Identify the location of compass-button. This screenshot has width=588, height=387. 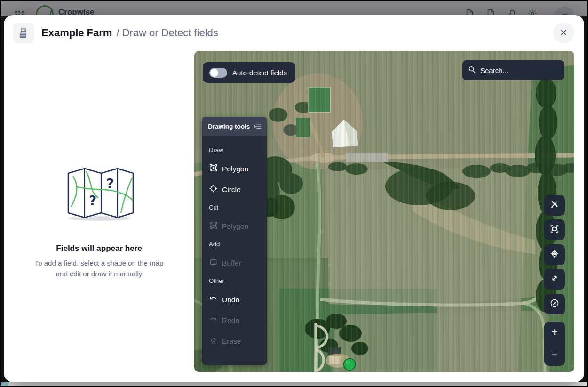
(555, 304).